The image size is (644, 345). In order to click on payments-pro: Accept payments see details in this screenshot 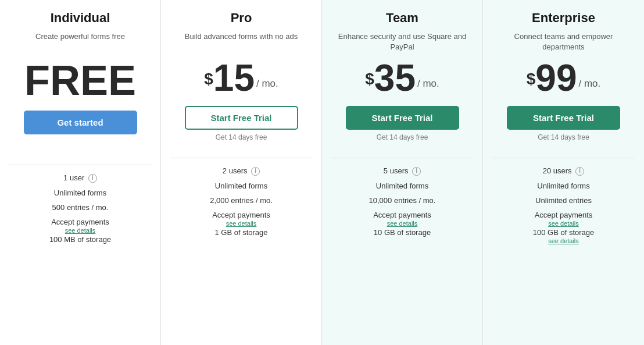, I will do `click(241, 219)`.